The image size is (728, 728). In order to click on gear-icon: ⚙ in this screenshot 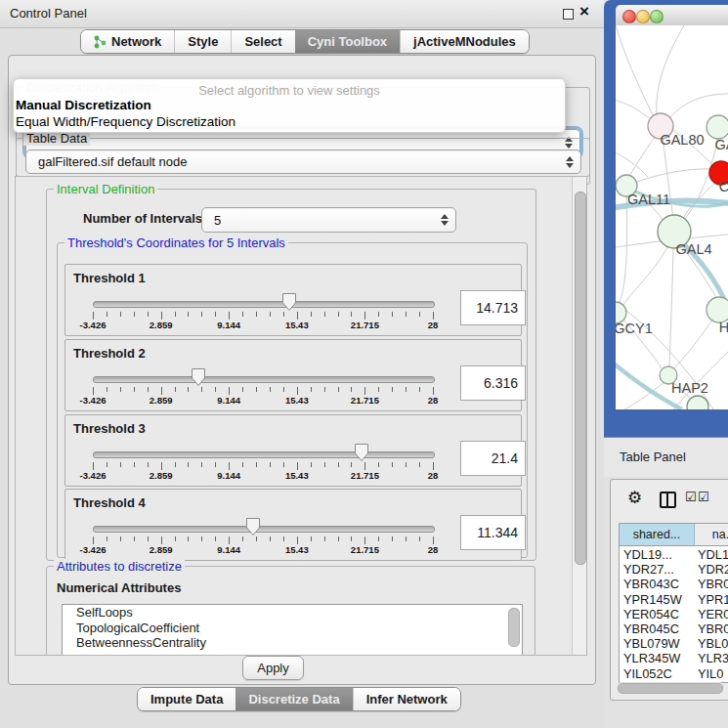, I will do `click(635, 498)`.